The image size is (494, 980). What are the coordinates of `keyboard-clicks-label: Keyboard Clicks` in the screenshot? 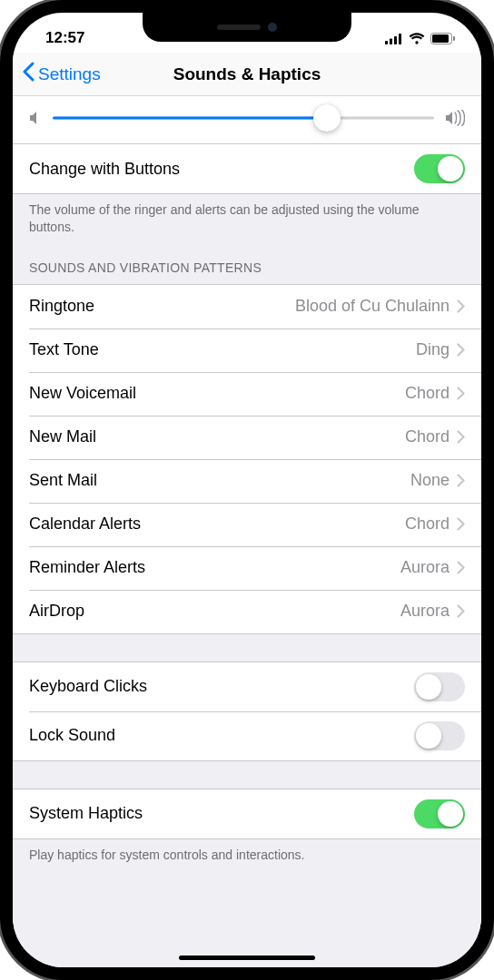 It's located at (88, 686).